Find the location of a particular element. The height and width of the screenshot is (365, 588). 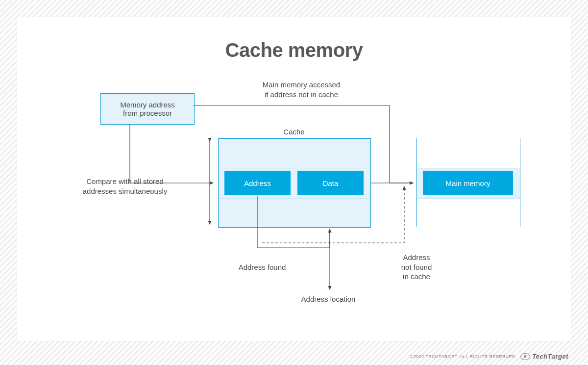

label-compare: Compare with all stored addresses simult… is located at coordinates (125, 186).